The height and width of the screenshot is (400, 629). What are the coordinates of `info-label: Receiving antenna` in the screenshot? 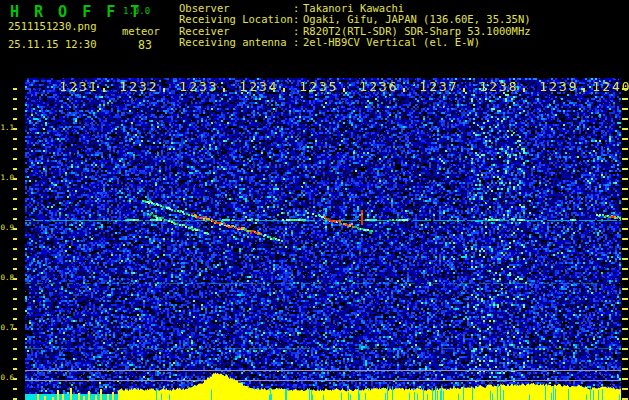 It's located at (236, 42).